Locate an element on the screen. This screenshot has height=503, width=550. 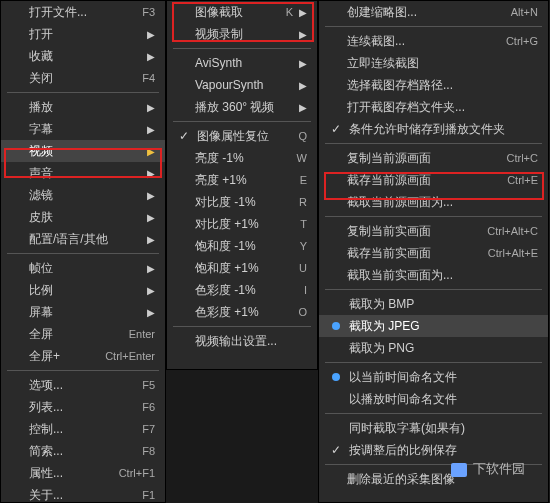
menu-item-label: 比例 is located at coordinates (41, 290).